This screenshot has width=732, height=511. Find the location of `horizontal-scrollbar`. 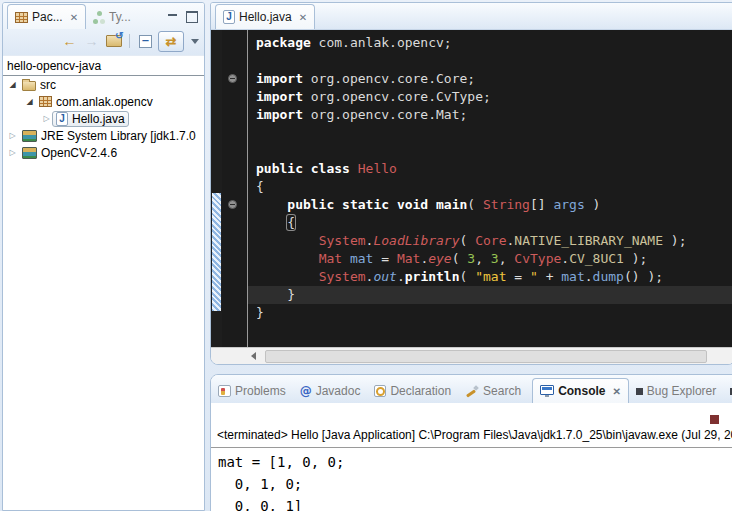

horizontal-scrollbar is located at coordinates (472, 356).